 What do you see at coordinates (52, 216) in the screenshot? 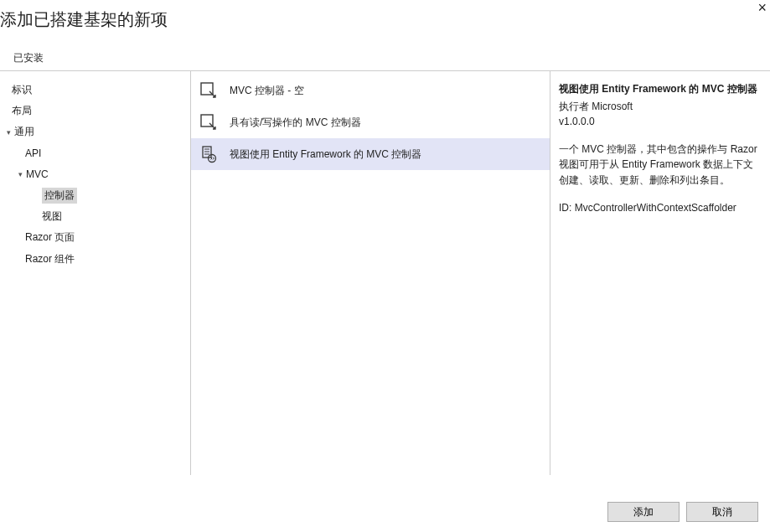
I see `tree-label: 视图` at bounding box center [52, 216].